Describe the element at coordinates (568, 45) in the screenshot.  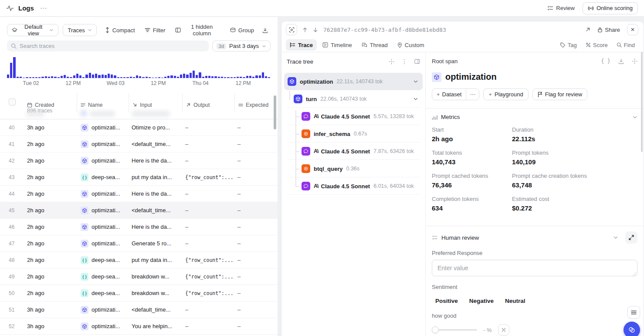
I see `tag-button: Tag` at that location.